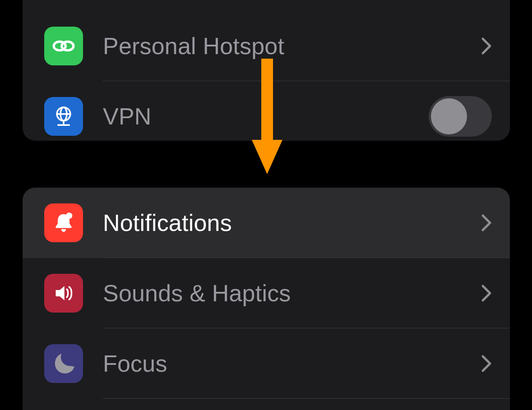 The height and width of the screenshot is (410, 532). Describe the element at coordinates (292, 293) in the screenshot. I see `settings-row-label: Sounds & Haptics` at that location.